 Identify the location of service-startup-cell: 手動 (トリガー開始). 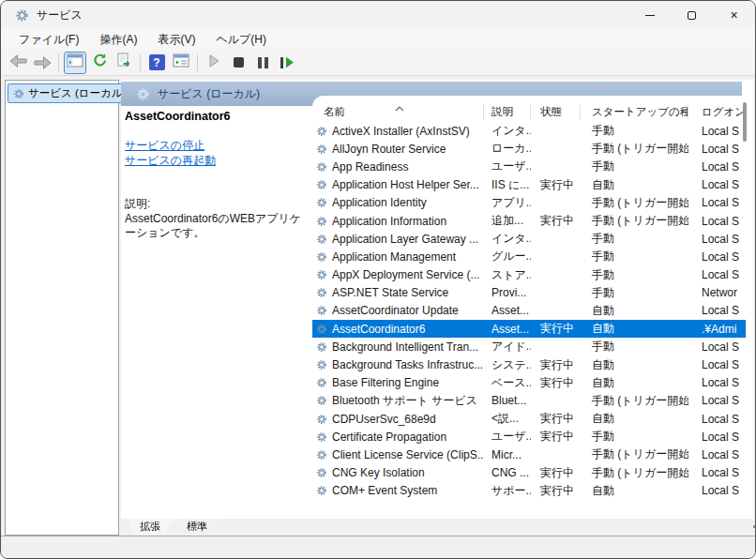
(634, 401).